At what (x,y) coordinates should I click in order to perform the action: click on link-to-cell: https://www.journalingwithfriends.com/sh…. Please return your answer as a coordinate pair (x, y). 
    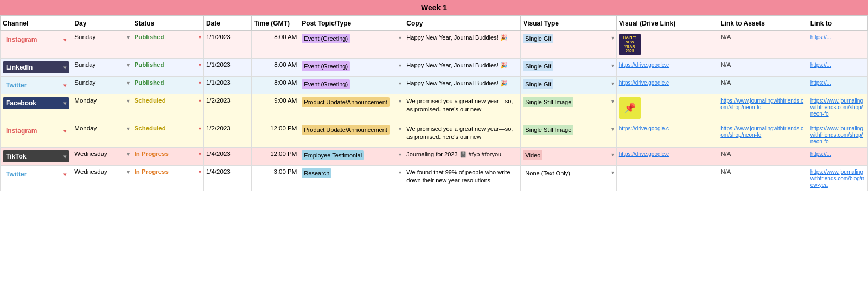
    Looking at the image, I should click on (838, 135).